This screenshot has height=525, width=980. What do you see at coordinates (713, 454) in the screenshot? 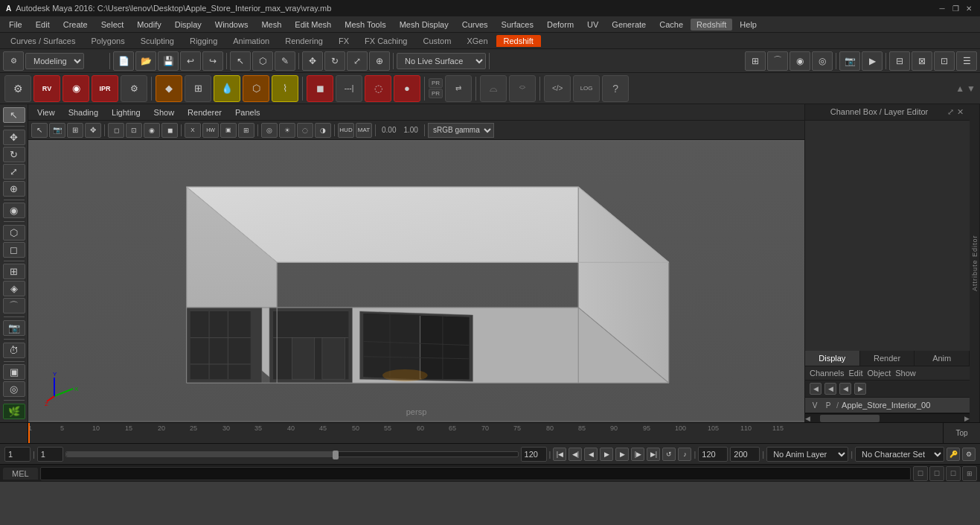
I see `range-end2-input` at bounding box center [713, 454].